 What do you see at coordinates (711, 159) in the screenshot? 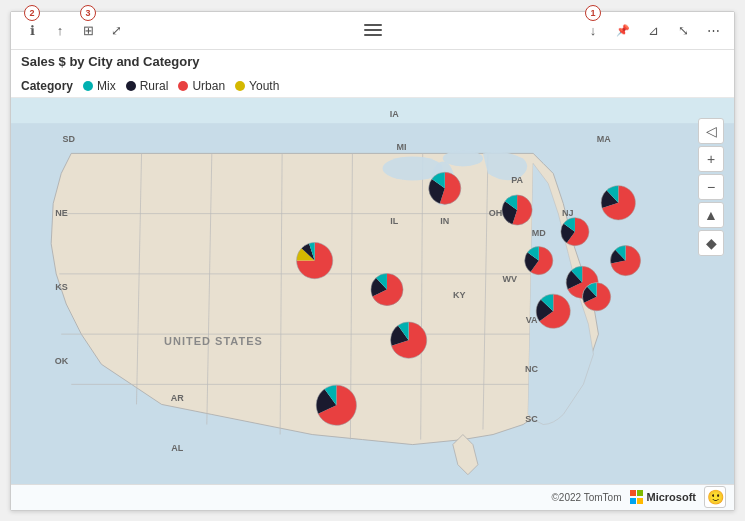
I see `zoom-in-button: +` at bounding box center [711, 159].